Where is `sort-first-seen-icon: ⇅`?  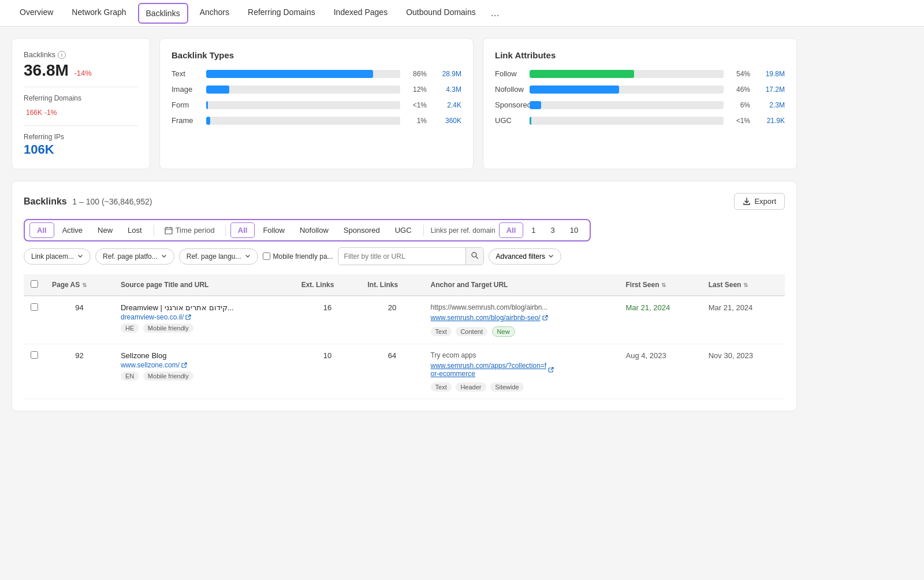 sort-first-seen-icon: ⇅ is located at coordinates (664, 285).